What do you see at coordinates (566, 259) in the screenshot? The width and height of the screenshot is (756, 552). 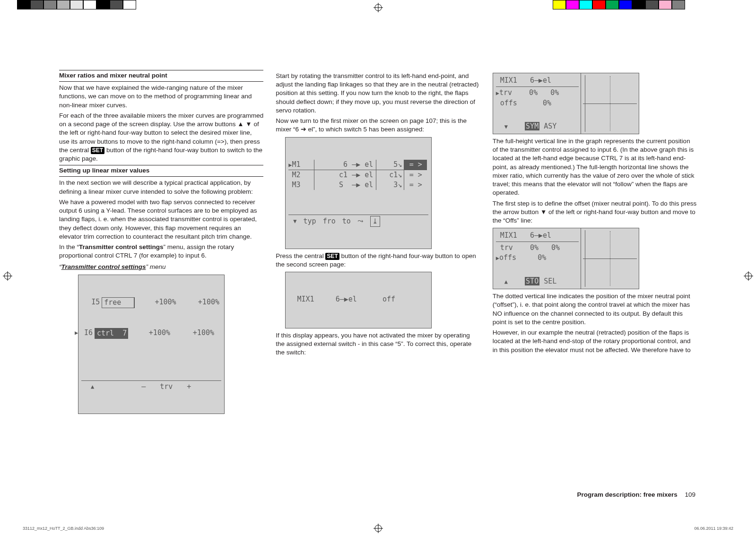 I see `lcd-mix1-offs: MIX1 6–▶el trv 0% 0% ▶offs 0% ▲ STO SEL` at bounding box center [566, 259].